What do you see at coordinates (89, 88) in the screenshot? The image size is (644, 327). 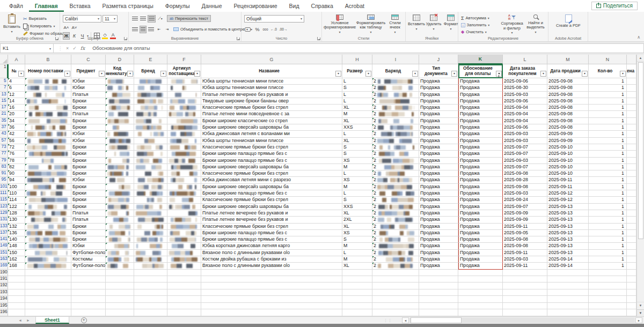 I see `cell-C7: Юбки` at bounding box center [89, 88].